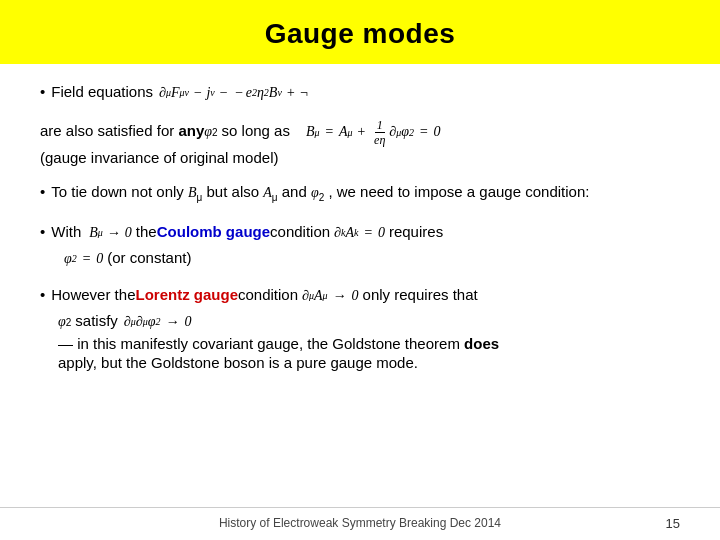 This screenshot has height=540, width=720. I want to click on bullet-coulomb: • With Bμ → 0 the Coulomb gauge conditio…, so click(360, 244).